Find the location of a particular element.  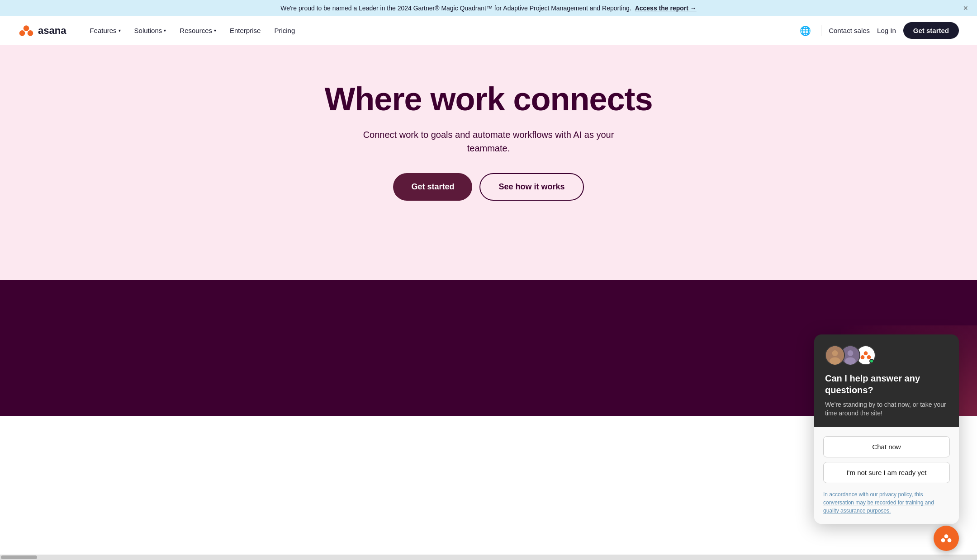

banner-text: We're proud to be named a Leader in the … is located at coordinates (456, 8).